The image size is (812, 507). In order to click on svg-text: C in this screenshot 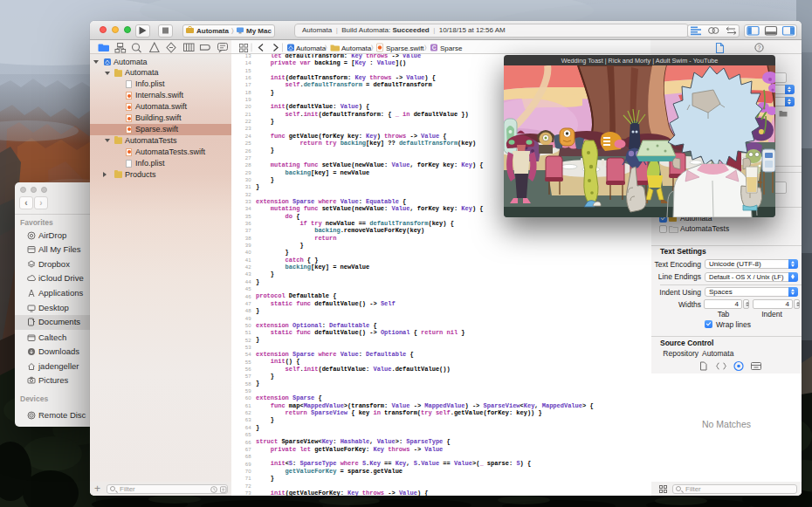, I will do `click(435, 47)`.